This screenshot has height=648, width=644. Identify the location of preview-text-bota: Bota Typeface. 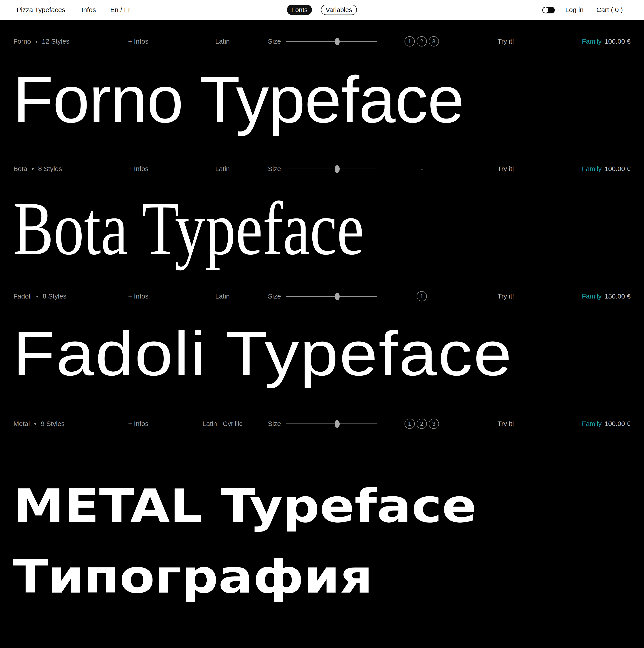
(189, 229).